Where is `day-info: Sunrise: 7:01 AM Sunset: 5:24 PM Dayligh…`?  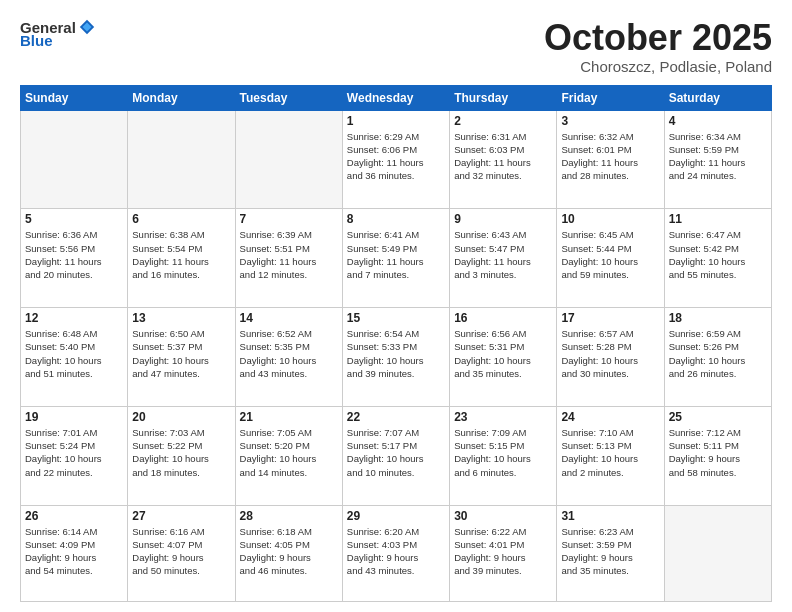
day-info: Sunrise: 7:01 AM Sunset: 5:24 PM Dayligh… is located at coordinates (74, 452).